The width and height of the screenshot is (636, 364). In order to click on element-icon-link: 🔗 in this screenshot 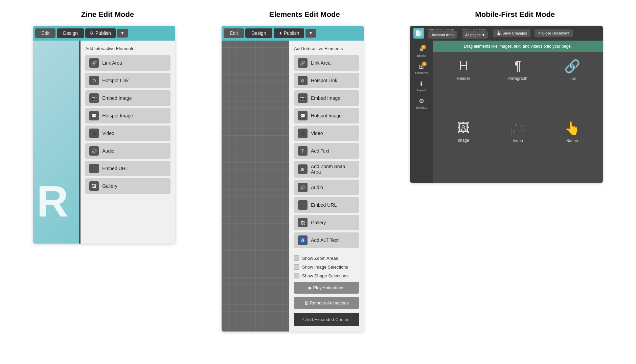, I will do `click(572, 66)`.